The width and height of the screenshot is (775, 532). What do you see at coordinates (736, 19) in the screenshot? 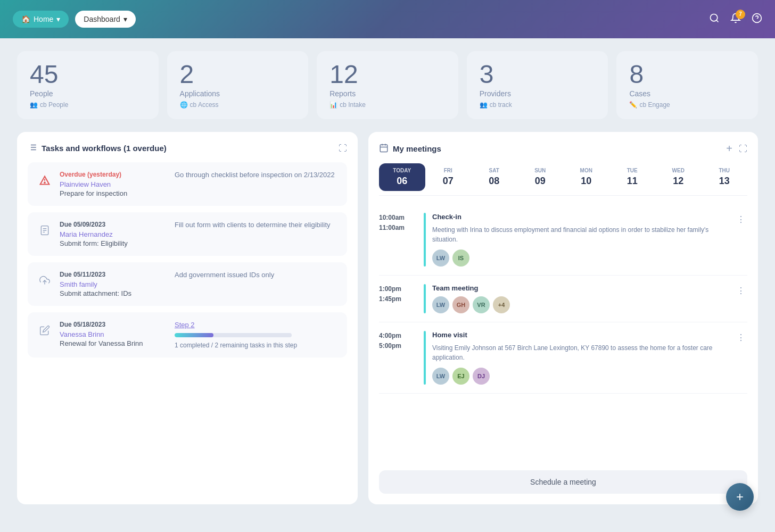
I see `notifications-icon: 7` at bounding box center [736, 19].